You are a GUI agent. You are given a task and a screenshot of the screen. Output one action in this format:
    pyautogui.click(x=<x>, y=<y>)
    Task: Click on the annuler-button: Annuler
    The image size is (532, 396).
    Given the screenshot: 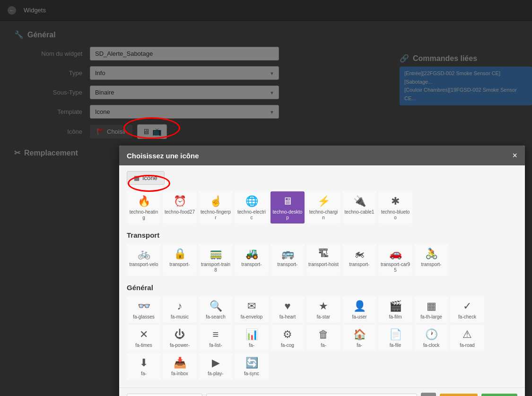 What is the action you would take?
    pyautogui.click(x=459, y=395)
    